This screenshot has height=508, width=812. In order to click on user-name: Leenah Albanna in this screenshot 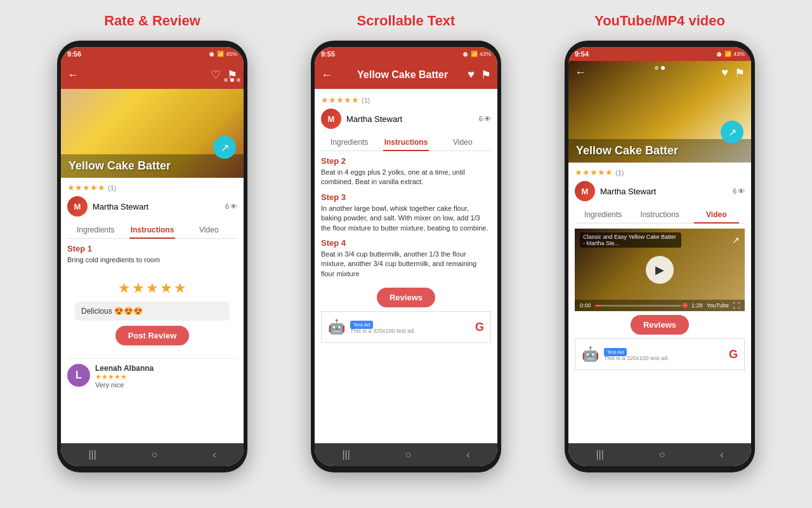, I will do `click(124, 368)`.